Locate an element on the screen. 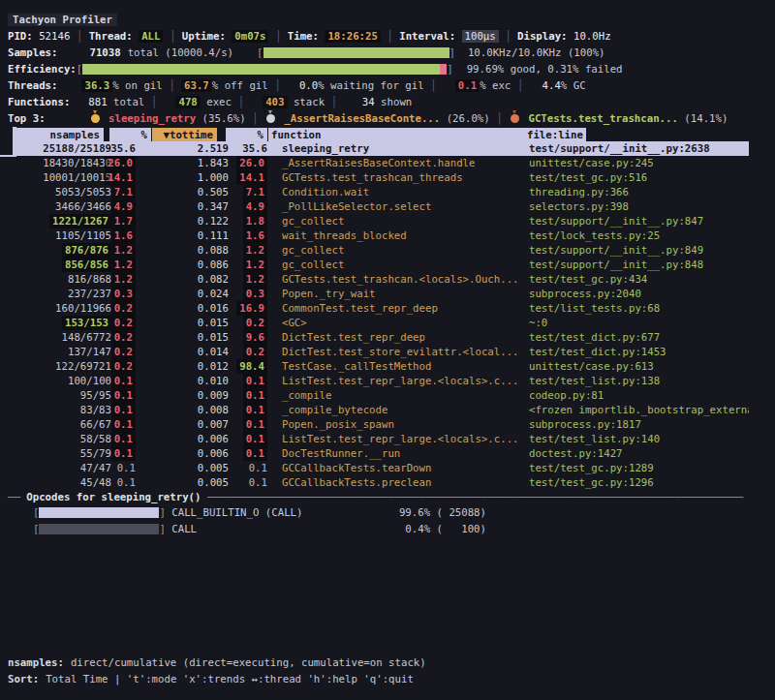 Image resolution: width=775 pixels, height=700 pixels. column-header-tottime-sorted: ▼tottime is located at coordinates (184, 135).